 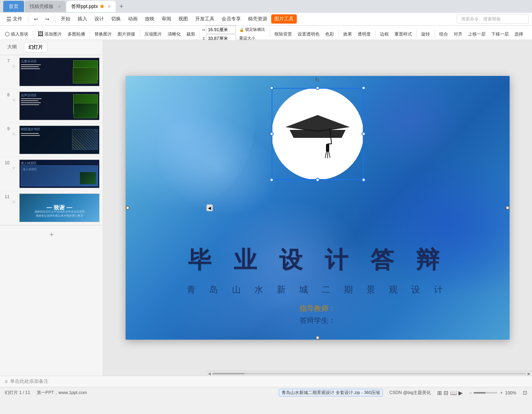 I want to click on menu-animation: 动画, so click(x=133, y=19).